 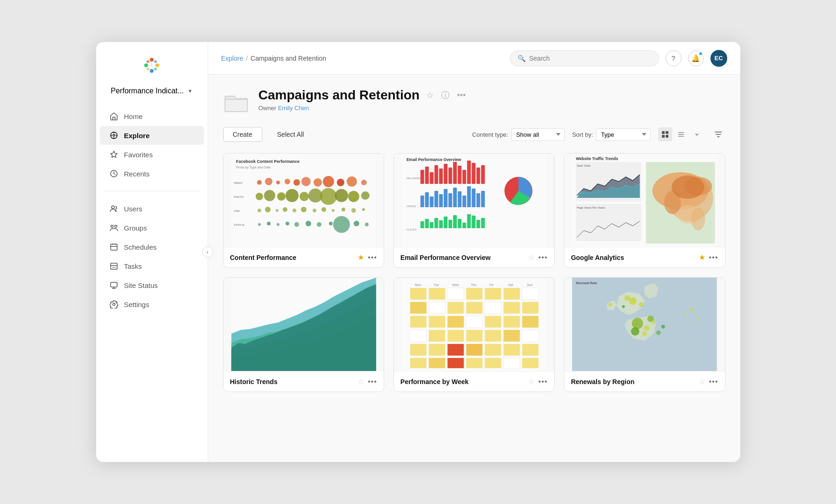 What do you see at coordinates (372, 382) in the screenshot?
I see `card-more-historic-trends: •••` at bounding box center [372, 382].